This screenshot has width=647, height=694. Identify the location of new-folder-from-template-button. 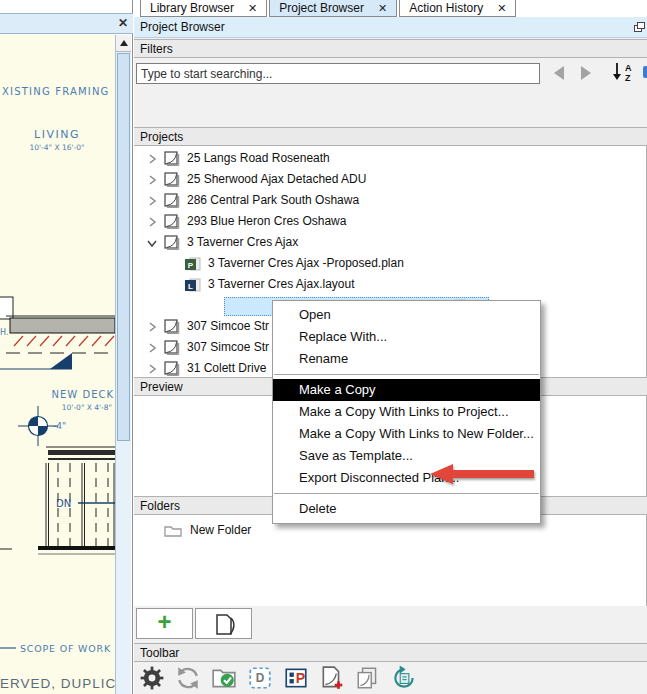
(224, 624).